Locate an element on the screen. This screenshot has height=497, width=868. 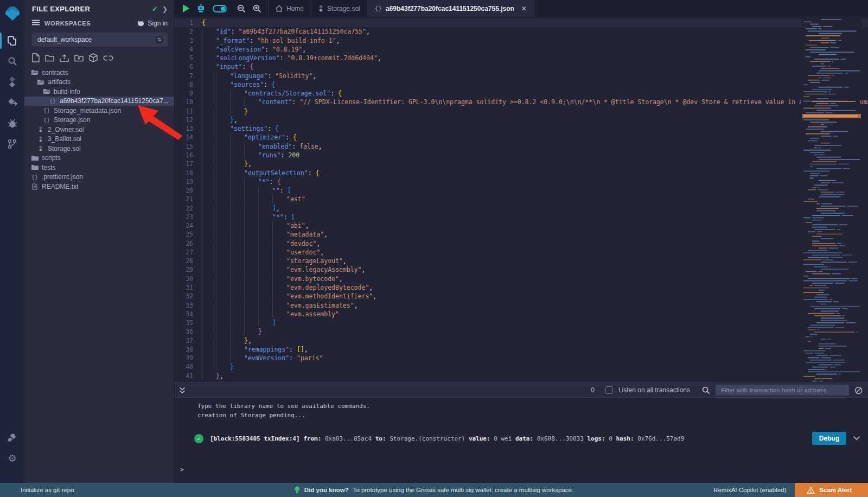
listen-all-checkbox is located at coordinates (609, 390).